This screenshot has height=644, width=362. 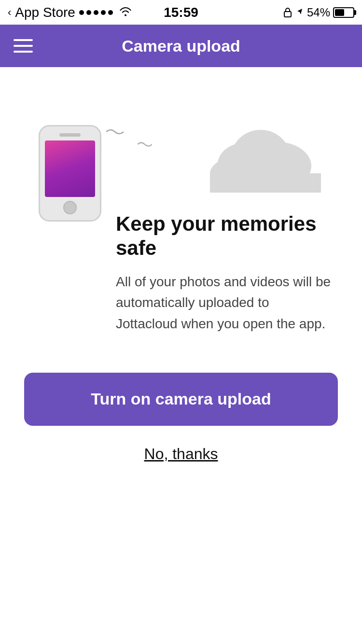 I want to click on phone-speaker, so click(x=70, y=135).